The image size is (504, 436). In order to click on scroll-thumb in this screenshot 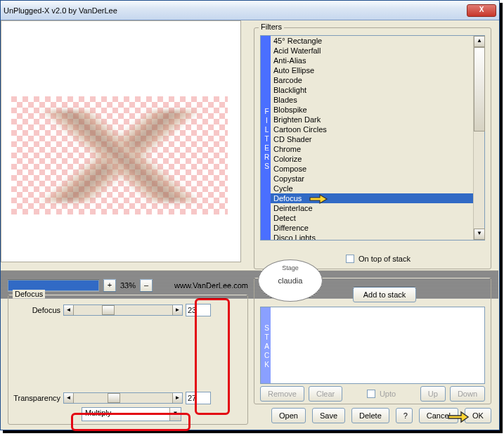, I will do `click(479, 89)`.